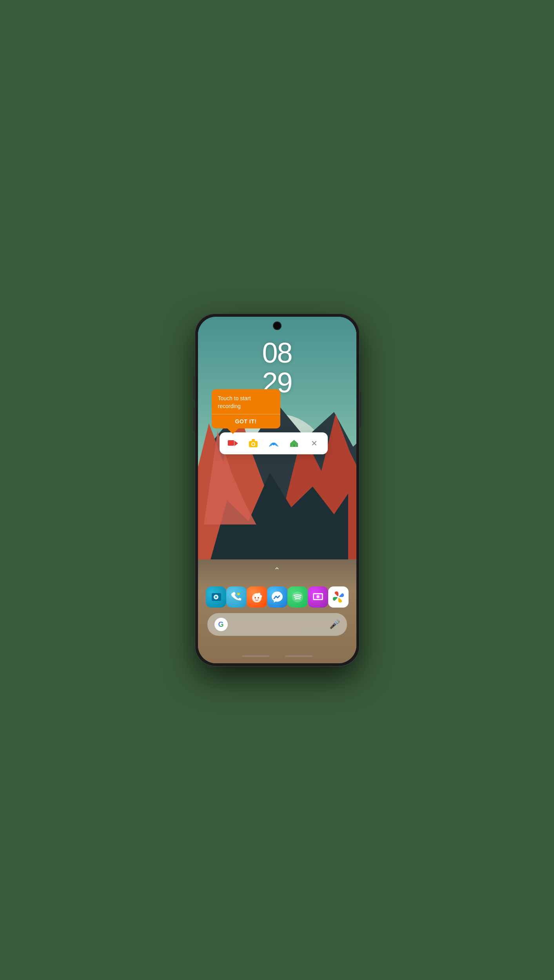 The width and height of the screenshot is (554, 980). I want to click on phone-icon, so click(236, 597).